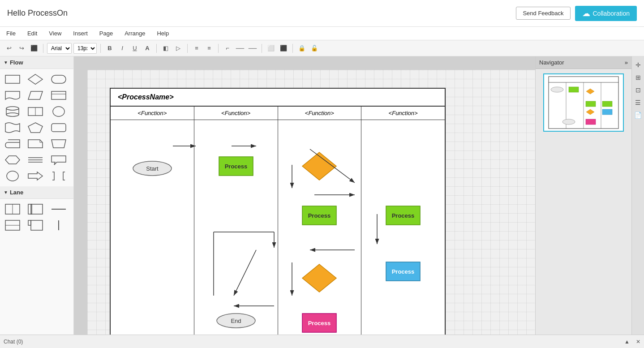 The width and height of the screenshot is (644, 348). I want to click on lane-shape-vline, so click(59, 225).